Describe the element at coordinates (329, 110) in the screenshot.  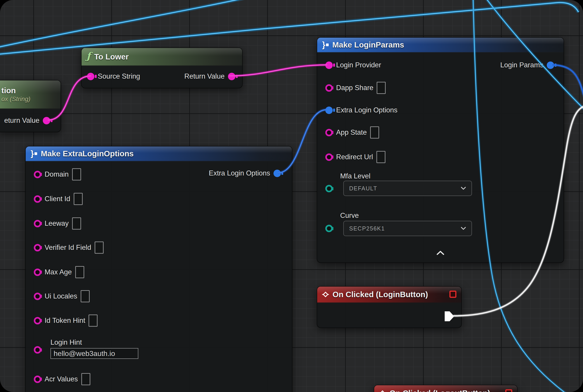
I see `extra-login-options-input-pin` at that location.